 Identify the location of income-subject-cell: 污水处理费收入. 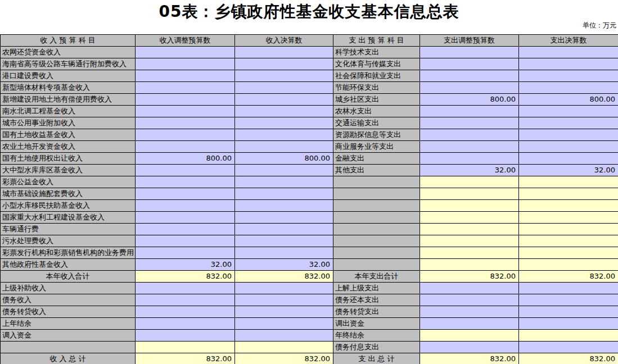
(68, 242).